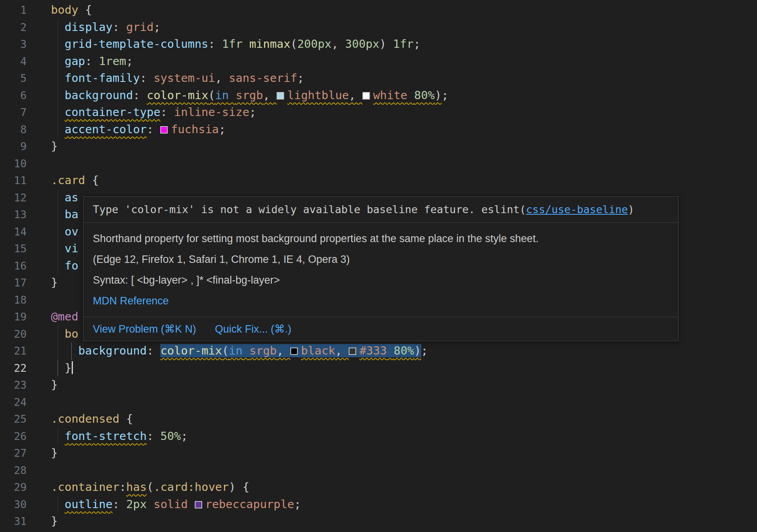  I want to click on line-number: 20, so click(13, 334).